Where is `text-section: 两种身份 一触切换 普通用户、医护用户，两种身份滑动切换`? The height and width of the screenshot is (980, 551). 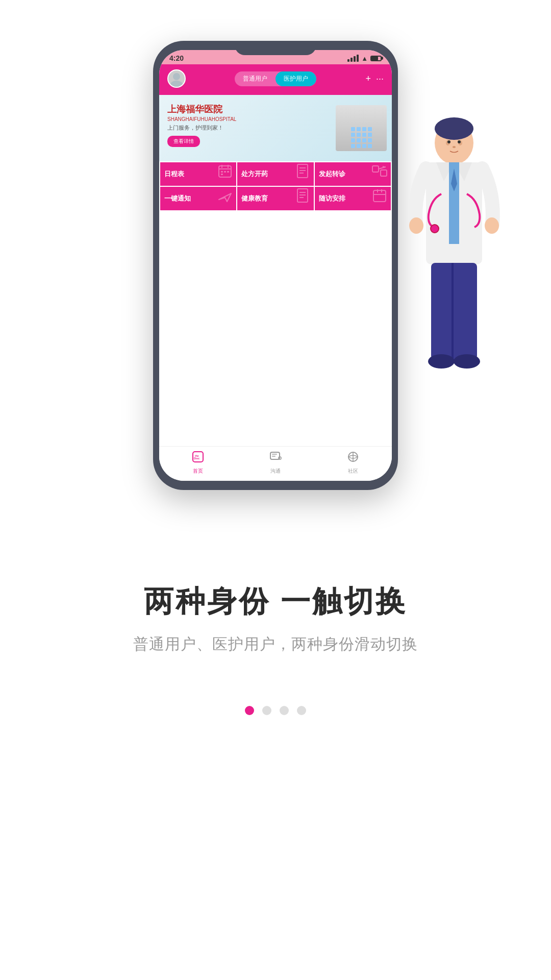 text-section: 两种身份 一触切换 普通用户、医护用户，两种身份滑动切换 is located at coordinates (276, 614).